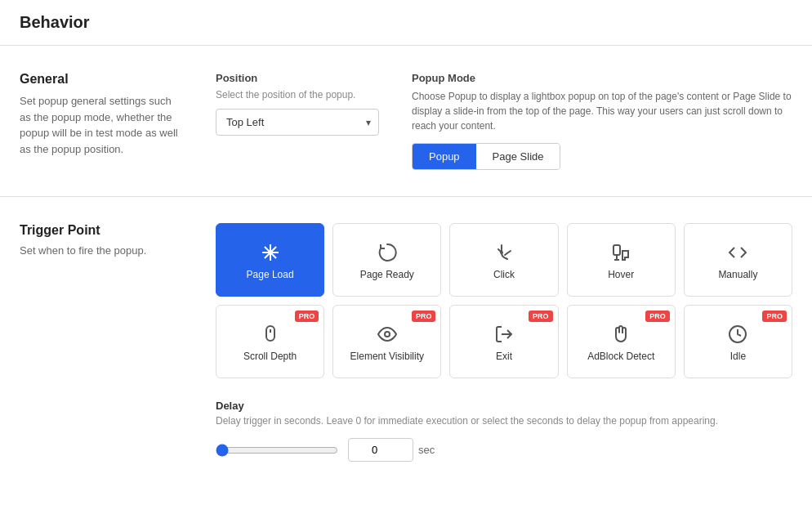  What do you see at coordinates (494, 421) in the screenshot?
I see `delay-desc: Delay trigger in seconds. Leave 0 for im…` at bounding box center [494, 421].